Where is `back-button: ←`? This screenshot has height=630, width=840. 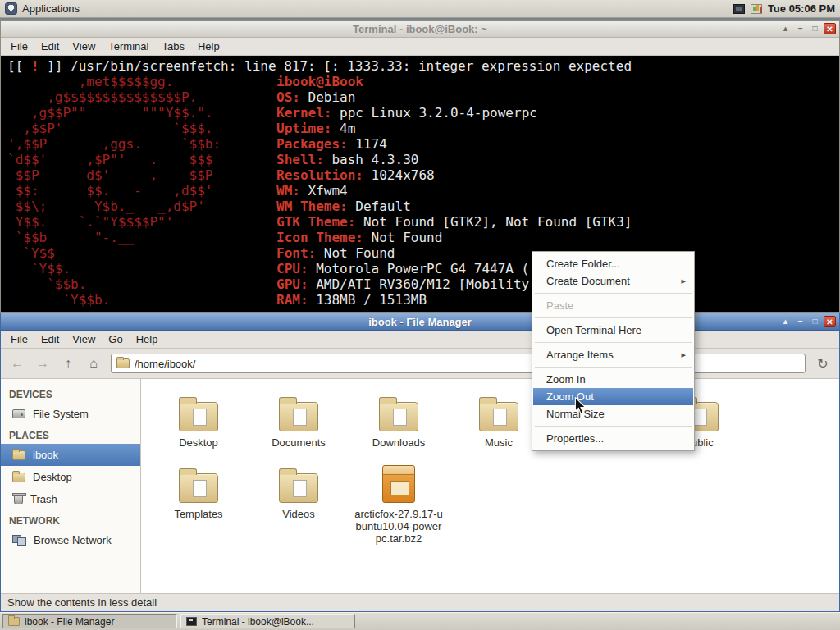
back-button: ← is located at coordinates (17, 364).